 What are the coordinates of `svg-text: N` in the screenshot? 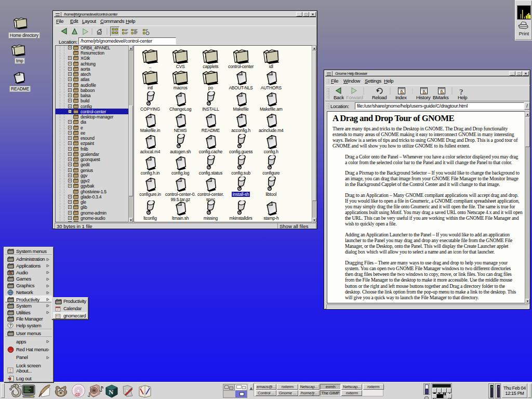 It's located at (111, 392).